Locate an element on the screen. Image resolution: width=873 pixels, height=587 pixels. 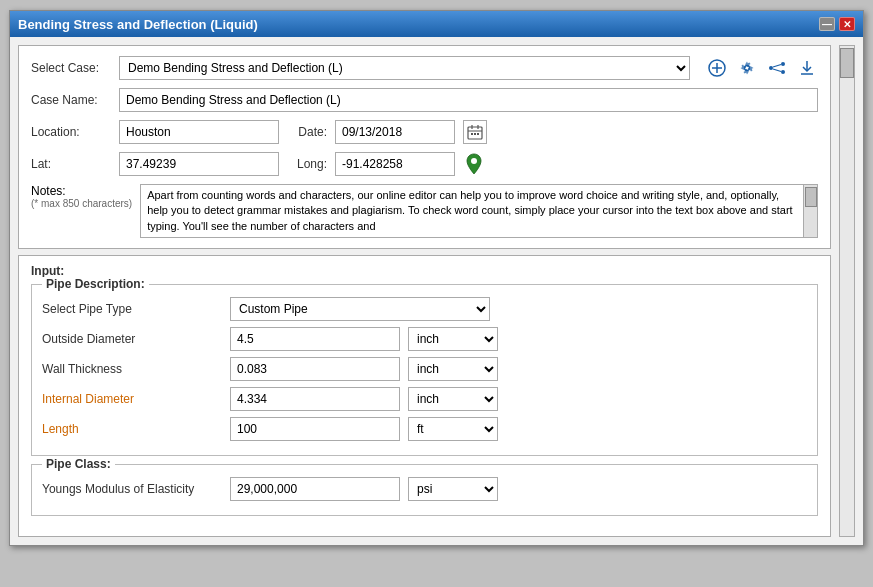
notes-label: Notes: is located at coordinates (82, 191).